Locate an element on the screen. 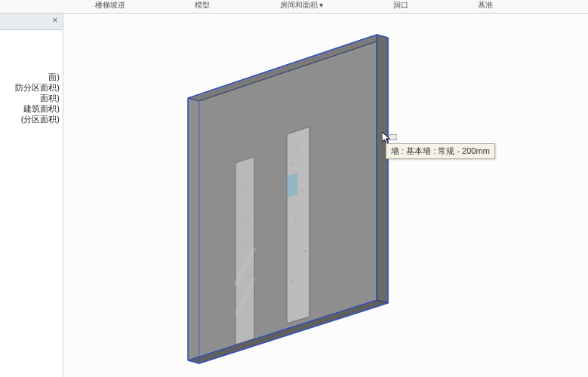  ribbon-tab-1: 模型 is located at coordinates (202, 5).